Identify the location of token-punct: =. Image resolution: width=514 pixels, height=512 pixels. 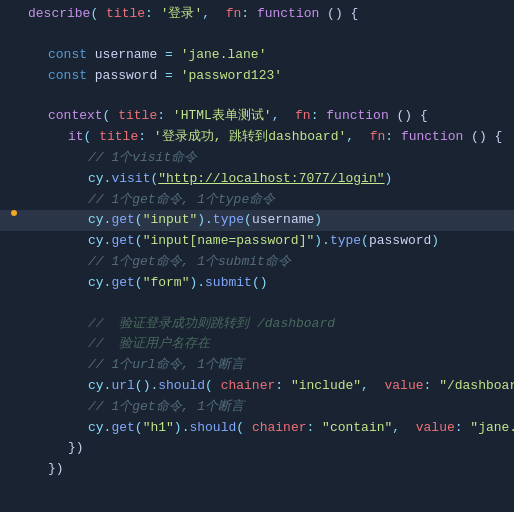
(169, 54).